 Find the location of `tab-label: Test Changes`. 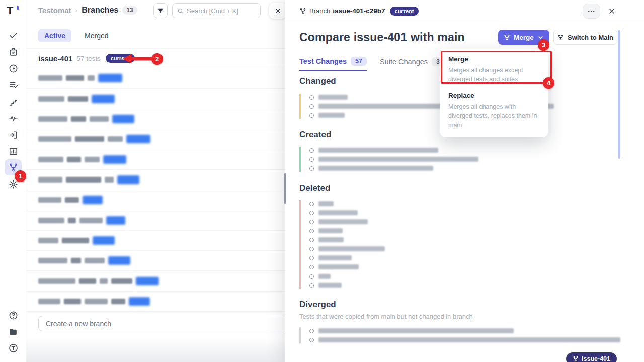

tab-label: Test Changes is located at coordinates (323, 61).